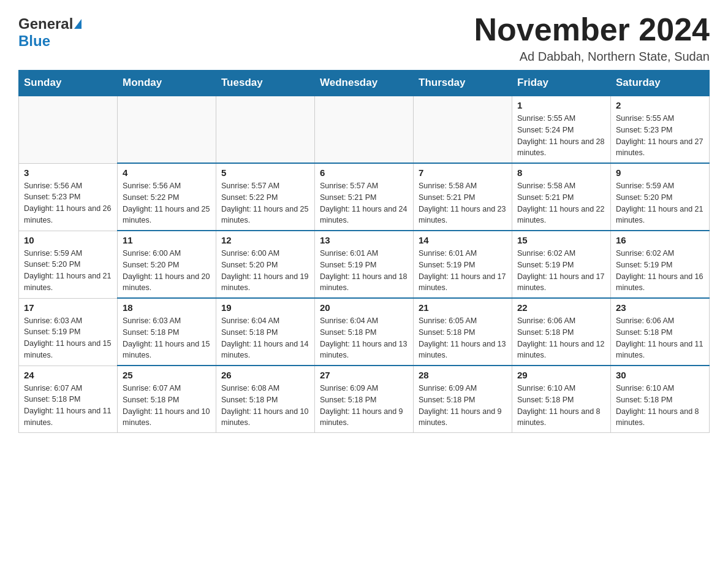 The image size is (728, 563). What do you see at coordinates (463, 83) in the screenshot?
I see `weekday-header-thursday: Thursday` at bounding box center [463, 83].